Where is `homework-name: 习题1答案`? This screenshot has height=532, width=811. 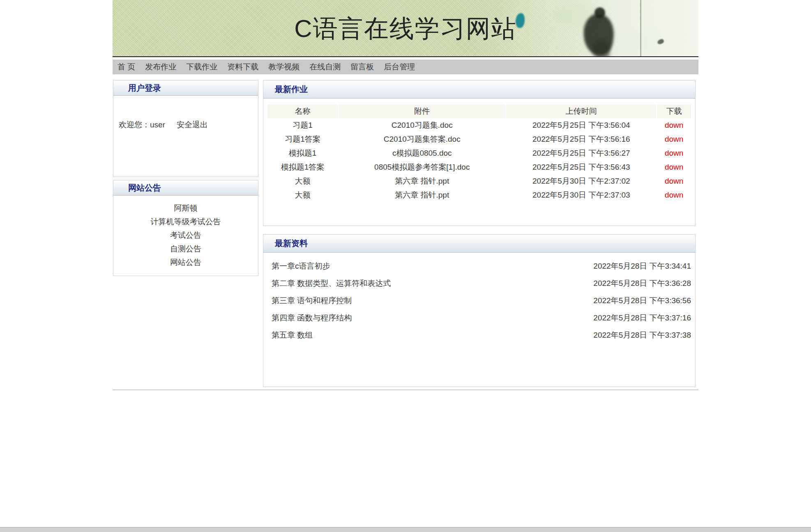 homework-name: 习题1答案 is located at coordinates (302, 139).